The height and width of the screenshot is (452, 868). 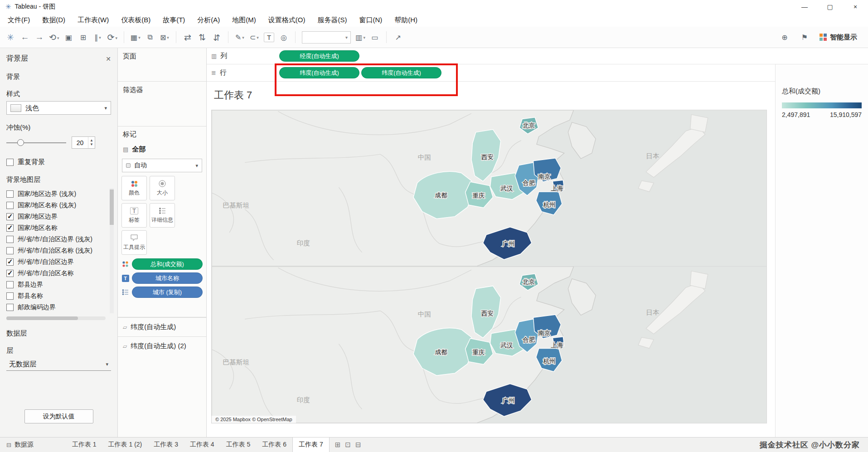 I want to click on globe-icon: ⊕, so click(x=785, y=37).